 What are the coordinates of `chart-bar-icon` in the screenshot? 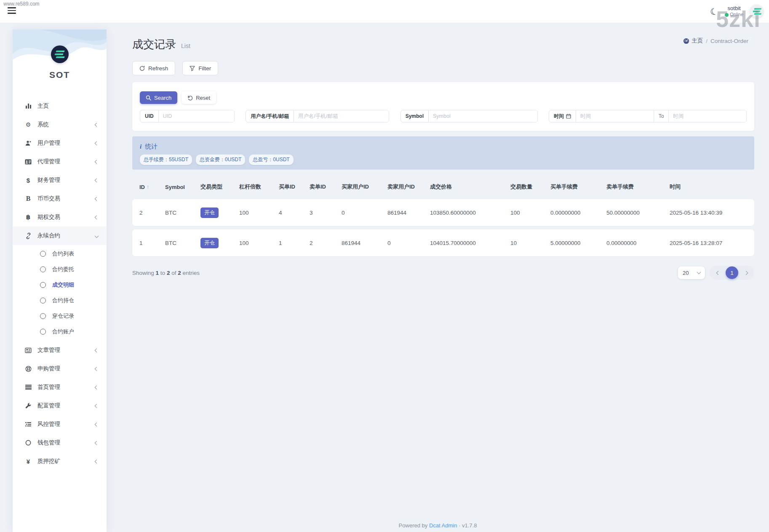 It's located at (28, 106).